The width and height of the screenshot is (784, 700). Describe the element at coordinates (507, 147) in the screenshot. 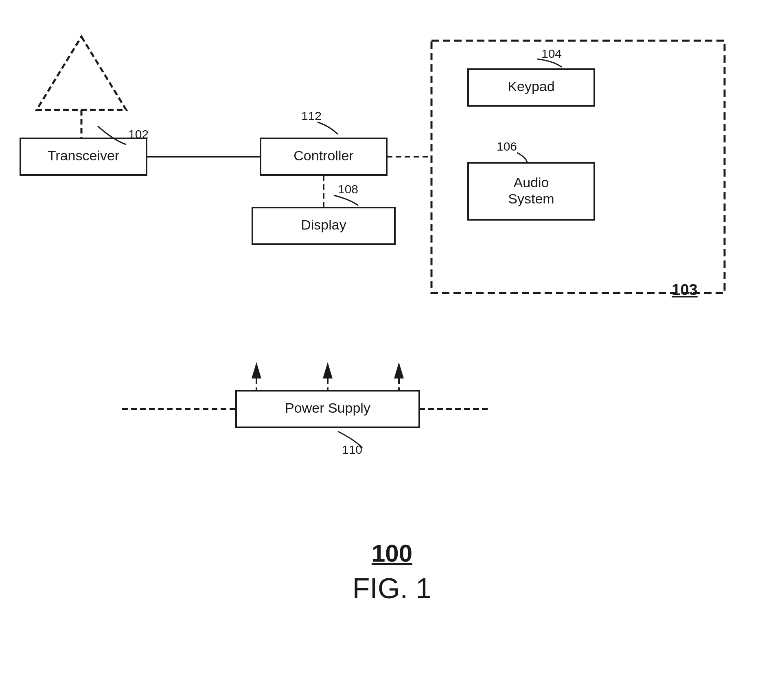

I see `ref-106-label: 106` at that location.